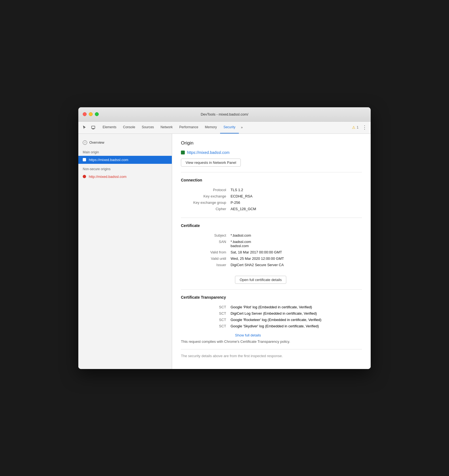 The height and width of the screenshot is (476, 449). What do you see at coordinates (355, 127) in the screenshot?
I see `warning-badge: ⚠ 1` at bounding box center [355, 127].